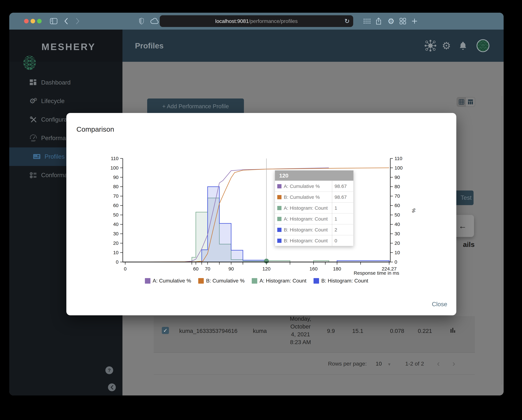 The image size is (522, 420). I want to click on legend-item: A: Cumulative %, so click(168, 281).